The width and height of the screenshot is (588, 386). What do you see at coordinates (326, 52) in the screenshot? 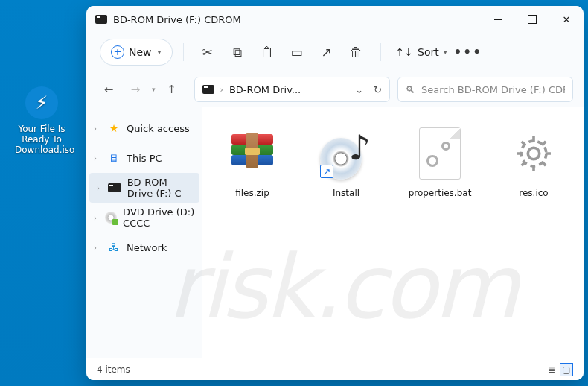
I see `share-icon: ↗` at bounding box center [326, 52].